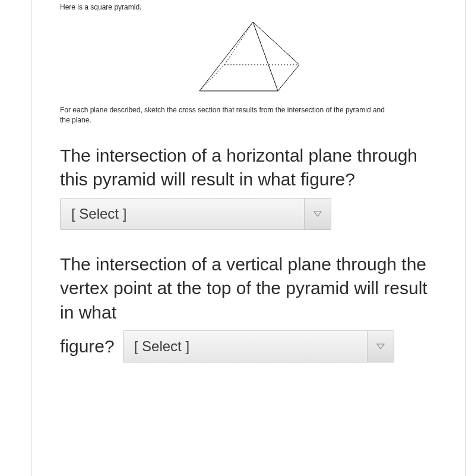  I want to click on question-1-select: [ Select ], so click(196, 214).